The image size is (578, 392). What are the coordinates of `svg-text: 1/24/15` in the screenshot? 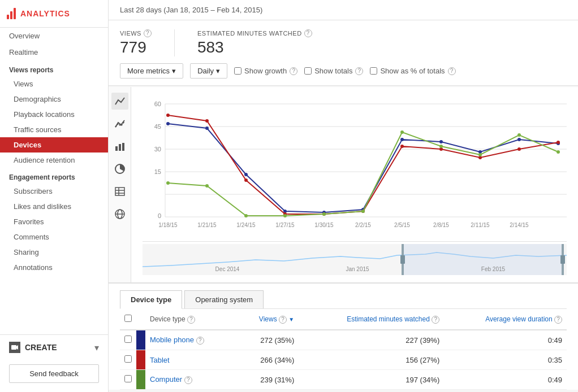 It's located at (246, 225).